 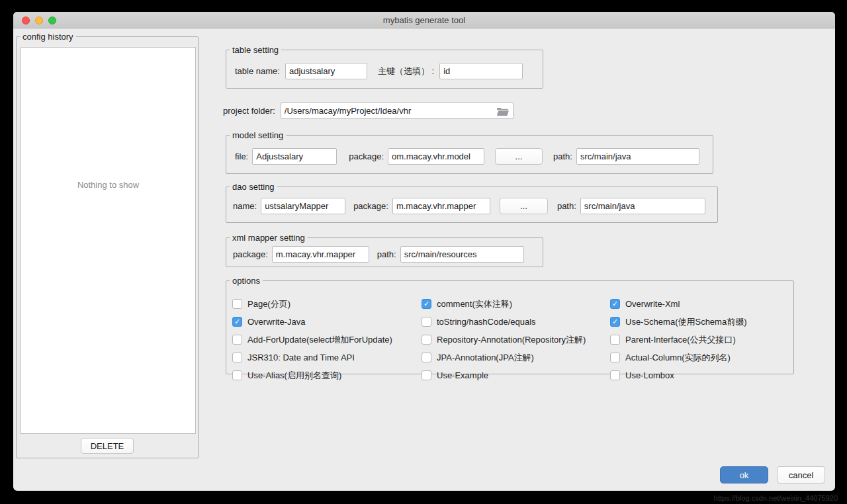 What do you see at coordinates (510, 325) in the screenshot?
I see `options-panel: options ✓Page(分页) ✓Overwrite-Java ✓Add-F…` at bounding box center [510, 325].